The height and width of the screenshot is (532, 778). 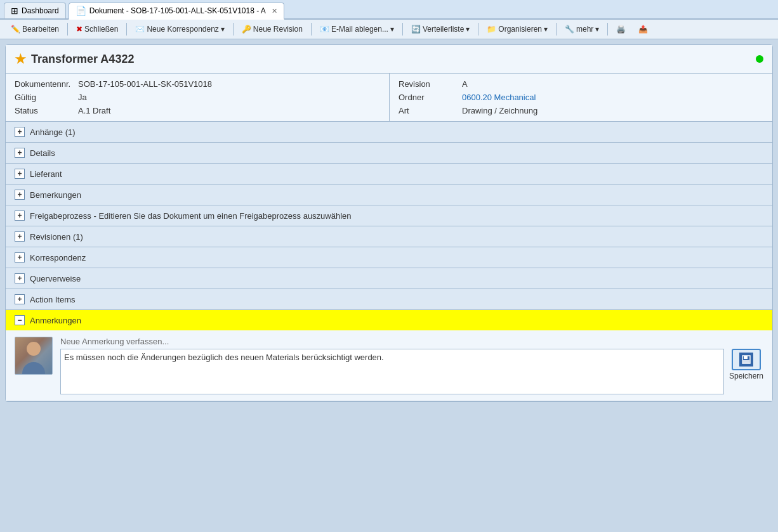 I want to click on section-revisionen-title: Revisionen (1), so click(x=56, y=237).